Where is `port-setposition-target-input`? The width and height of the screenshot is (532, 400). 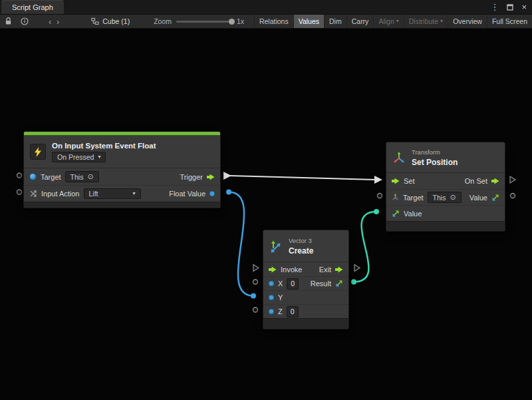
port-setposition-target-input is located at coordinates (380, 196).